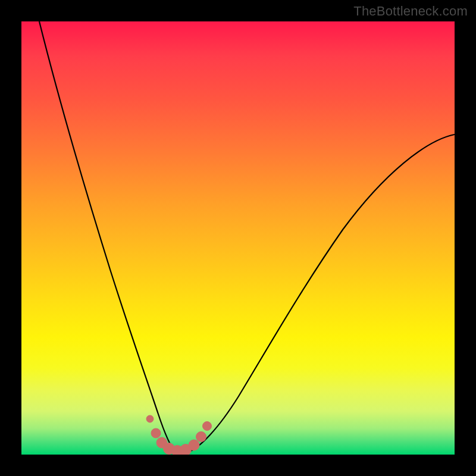 The width and height of the screenshot is (476, 476). I want to click on optimal-marker, so click(179, 435).